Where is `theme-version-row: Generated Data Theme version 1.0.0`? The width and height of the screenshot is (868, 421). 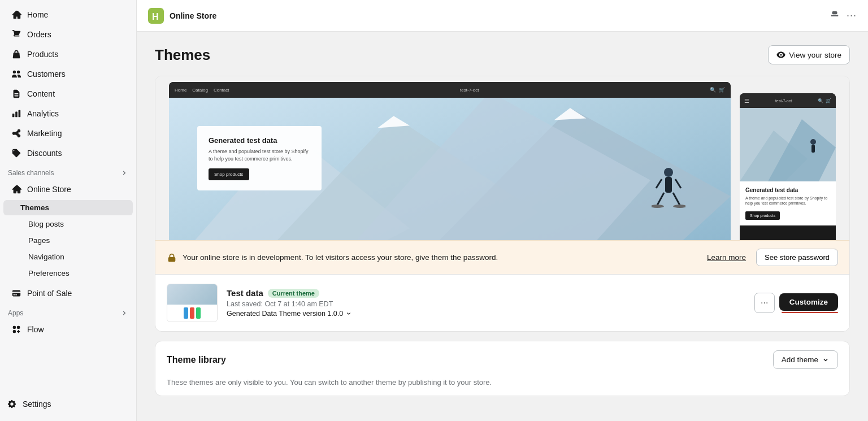
theme-version-row: Generated Data Theme version 1.0.0 is located at coordinates (486, 314).